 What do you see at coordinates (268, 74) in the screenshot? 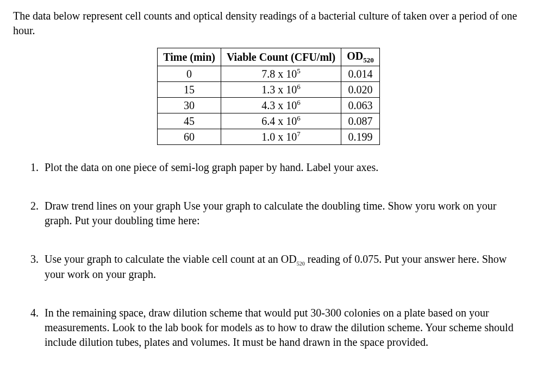
I see `table-row: 0 7.8 x 105 0.014` at bounding box center [268, 74].